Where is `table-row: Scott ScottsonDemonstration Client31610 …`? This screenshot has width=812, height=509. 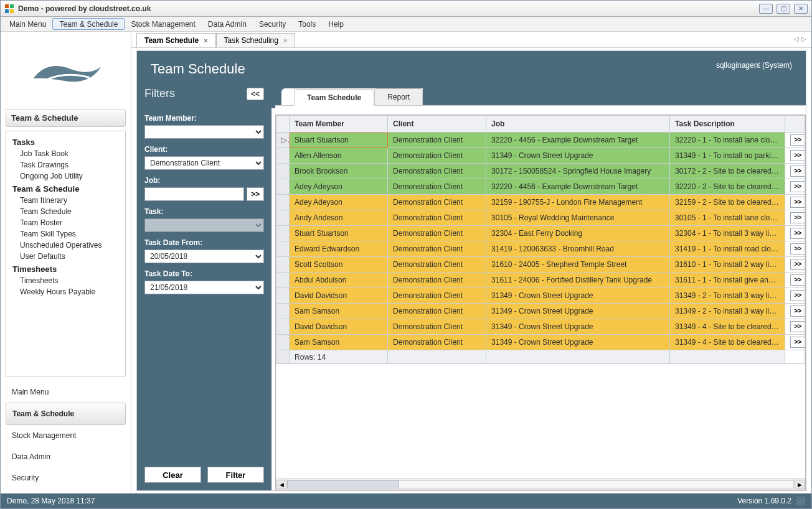 table-row: Scott ScottsonDemonstration Client31610 … is located at coordinates (541, 265).